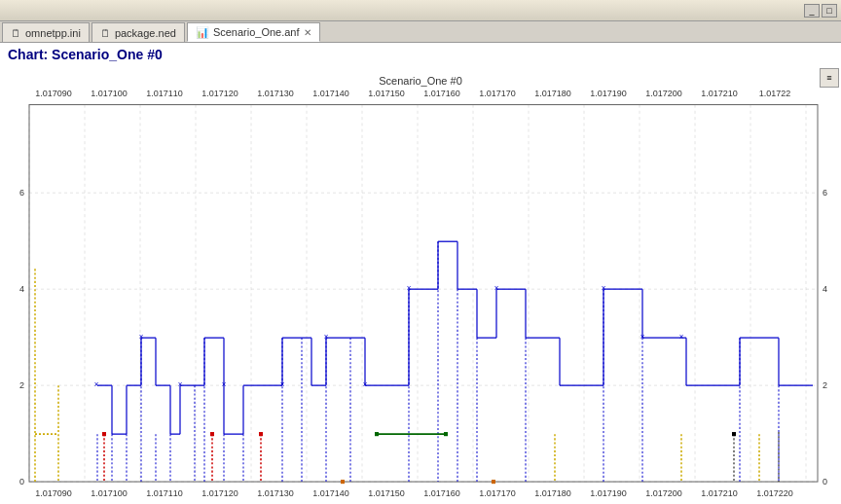  Describe the element at coordinates (775, 493) in the screenshot. I see `svg-text: 1.017220` at that location.